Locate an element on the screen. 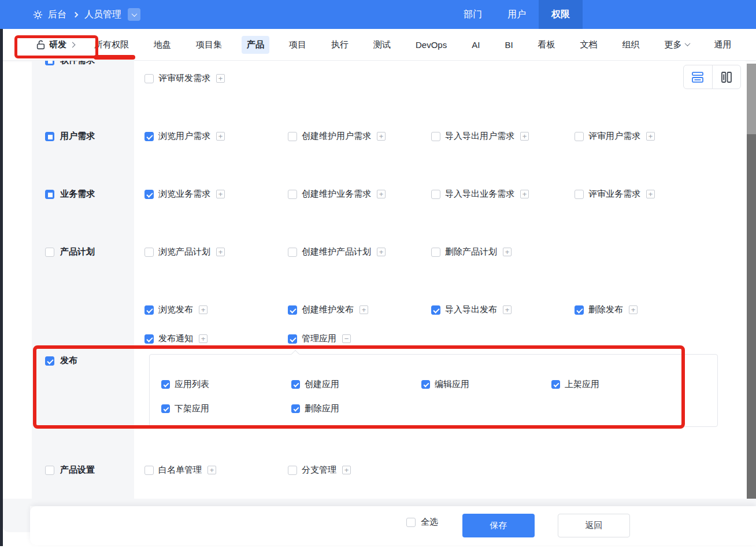 This screenshot has width=756, height=549. module-tab-组织: 组织 is located at coordinates (631, 45).